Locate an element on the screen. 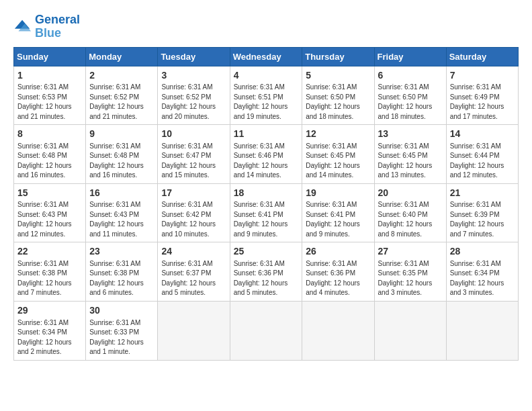  day-number: 3 is located at coordinates (193, 76).